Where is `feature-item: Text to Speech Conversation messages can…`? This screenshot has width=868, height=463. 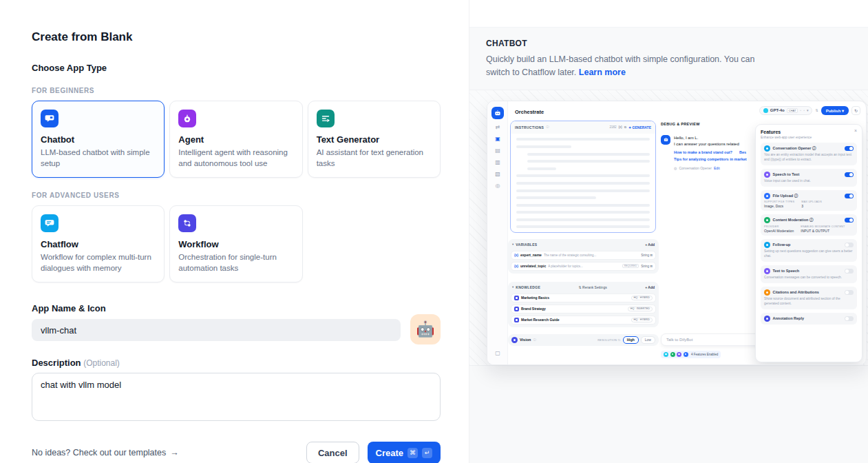 feature-item: Text to Speech Conversation messages can… is located at coordinates (809, 274).